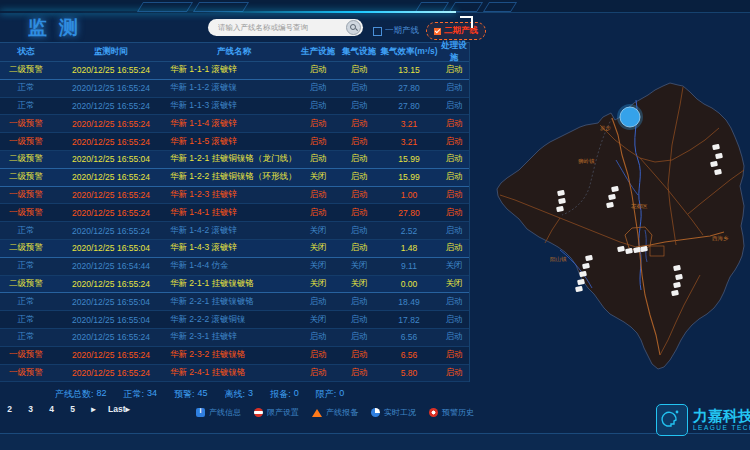 This screenshot has width=750, height=450. What do you see at coordinates (396, 31) in the screenshot?
I see `phase1-checkbox: 一期产线` at bounding box center [396, 31].